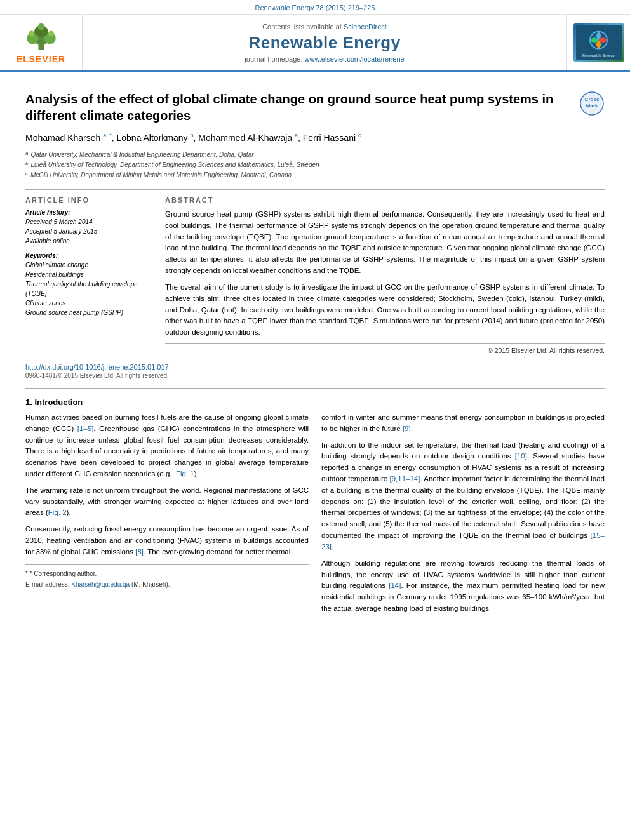 The width and height of the screenshot is (630, 840). Describe the element at coordinates (385, 243) in the screenshot. I see `abstract-para-1: Ground source heat pump (GSHP) systems e…` at that location.